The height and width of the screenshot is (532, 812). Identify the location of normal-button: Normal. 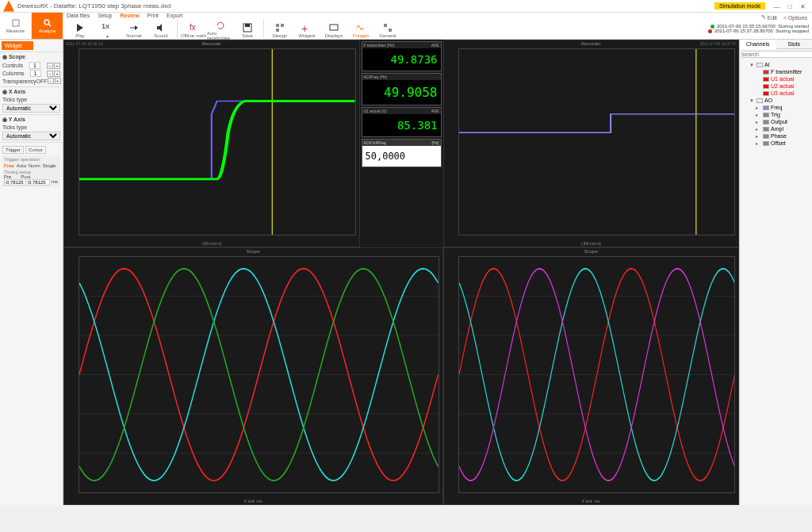
(134, 30).